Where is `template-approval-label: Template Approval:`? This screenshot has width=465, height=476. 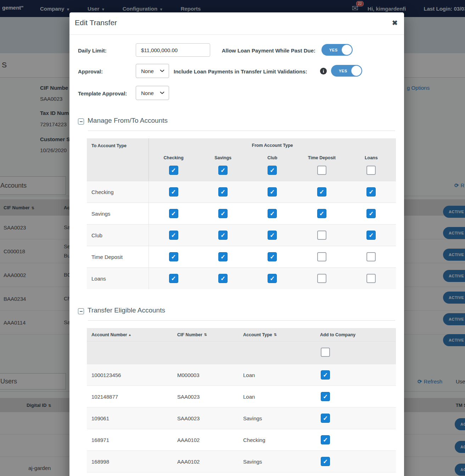 template-approval-label: Template Approval: is located at coordinates (102, 94).